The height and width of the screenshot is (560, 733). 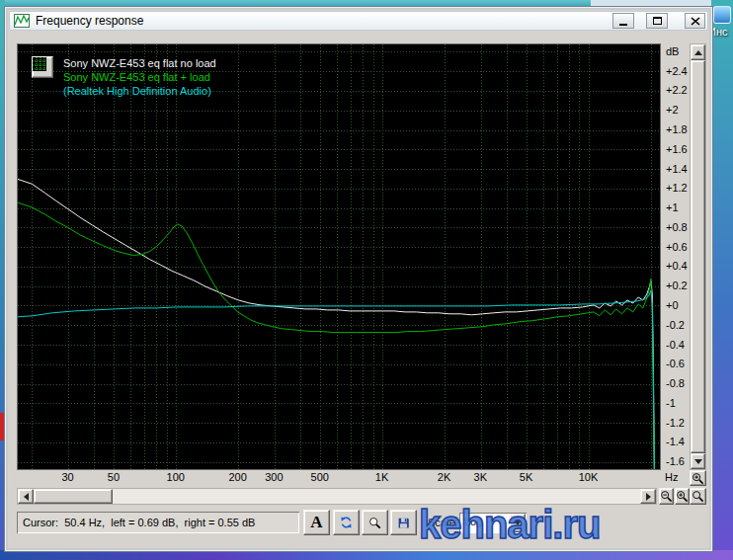 What do you see at coordinates (346, 522) in the screenshot?
I see `refresh-button` at bounding box center [346, 522].